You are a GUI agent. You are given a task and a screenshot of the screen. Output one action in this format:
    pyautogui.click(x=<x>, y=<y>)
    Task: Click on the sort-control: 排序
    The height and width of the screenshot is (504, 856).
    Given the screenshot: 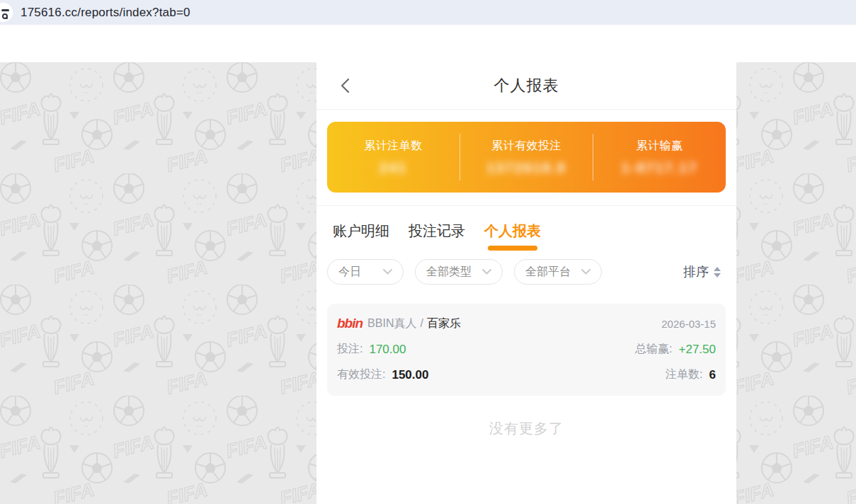 What is the action you would take?
    pyautogui.click(x=702, y=272)
    